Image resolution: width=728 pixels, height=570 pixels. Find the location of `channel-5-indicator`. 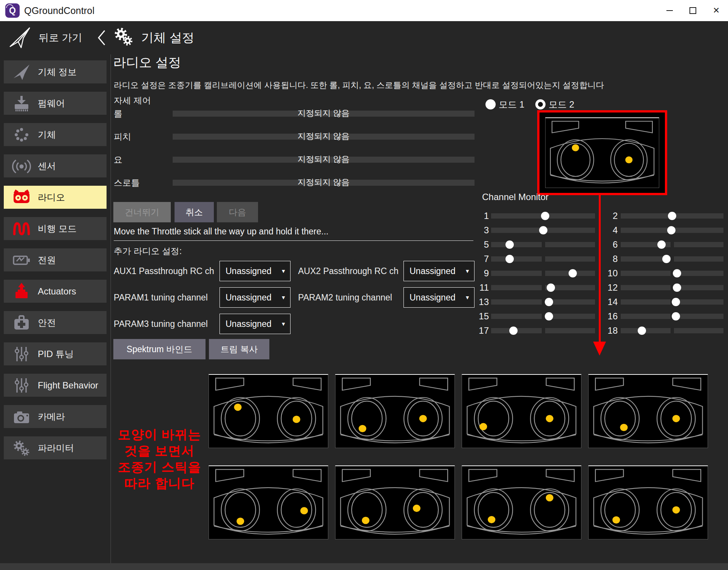

channel-5-indicator is located at coordinates (510, 245).